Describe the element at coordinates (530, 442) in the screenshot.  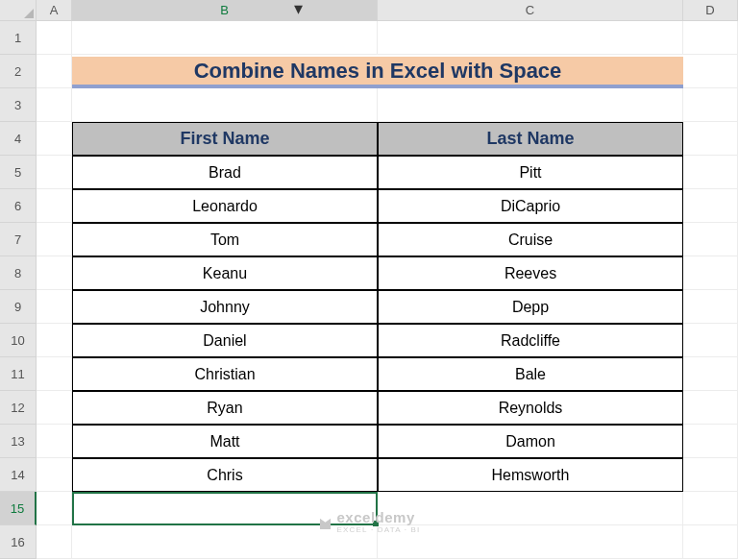
I see `table-cell: Damon` at that location.